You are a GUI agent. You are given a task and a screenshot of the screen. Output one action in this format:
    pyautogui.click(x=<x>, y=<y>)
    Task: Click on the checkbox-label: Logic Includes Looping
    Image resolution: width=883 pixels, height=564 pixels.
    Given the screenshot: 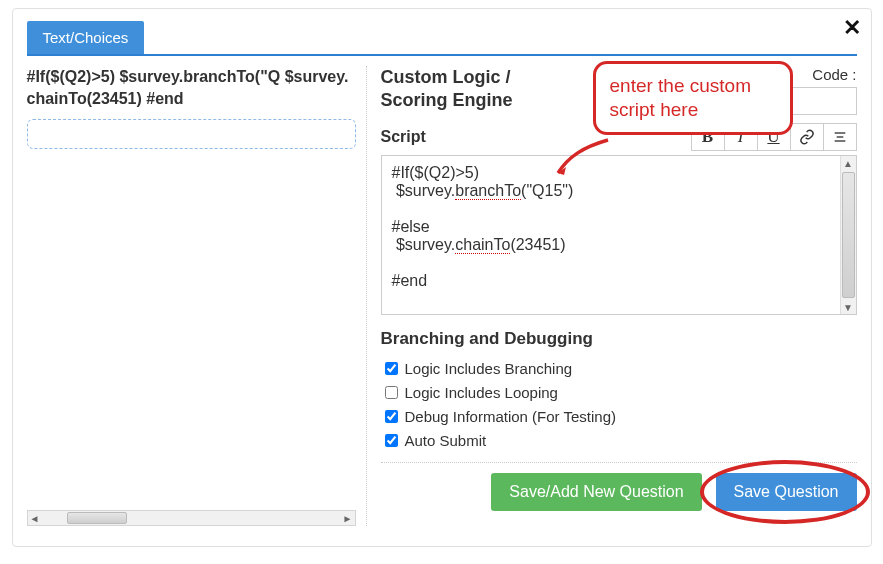 What is the action you would take?
    pyautogui.click(x=482, y=392)
    